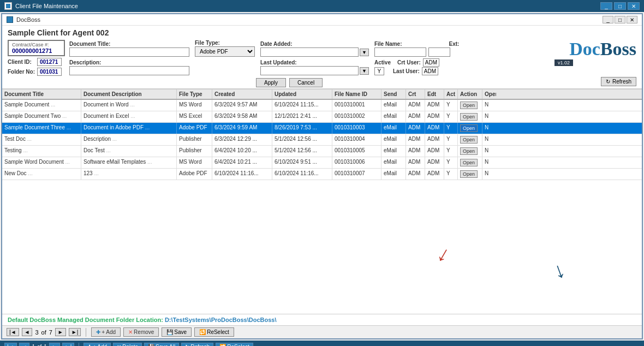 The width and height of the screenshot is (644, 346). What do you see at coordinates (177, 332) in the screenshot?
I see `save-button: 💾 Save` at bounding box center [177, 332].